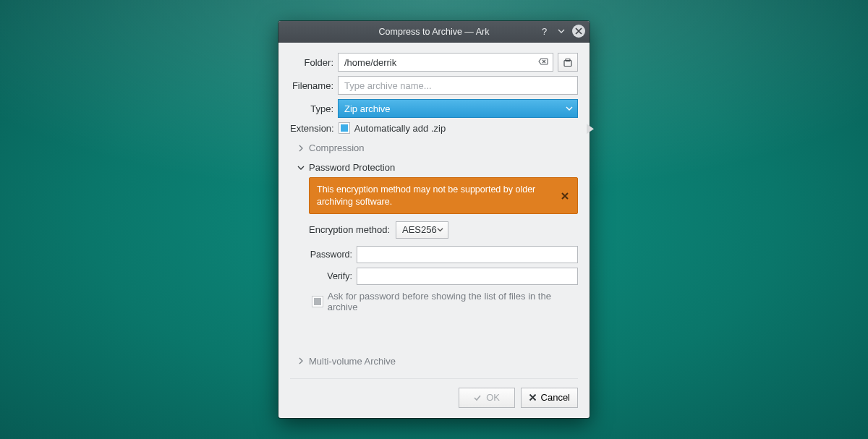 The width and height of the screenshot is (868, 439). Describe the element at coordinates (590, 129) in the screenshot. I see `edge-handle` at that location.